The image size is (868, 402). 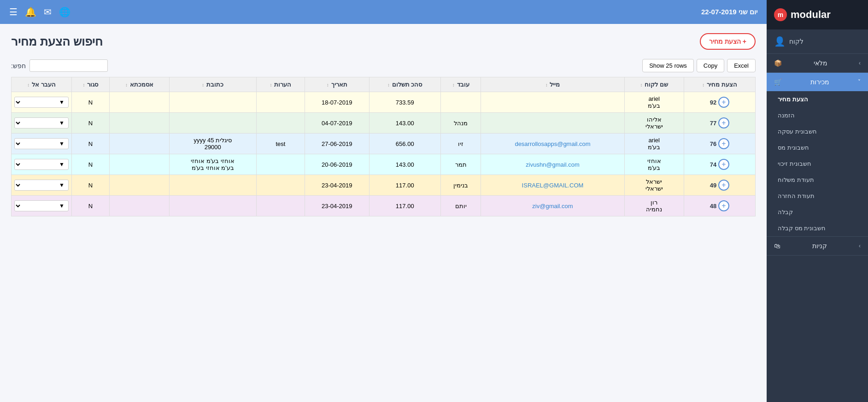 What do you see at coordinates (785, 212) in the screenshot?
I see `kabala-label: קבלה` at bounding box center [785, 212].